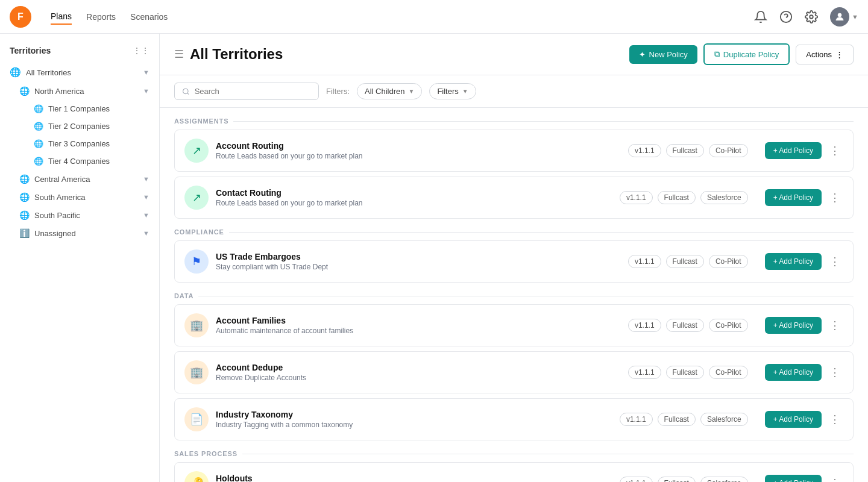  Describe the element at coordinates (844, 17) in the screenshot. I see `user-menu: ▼` at that location.